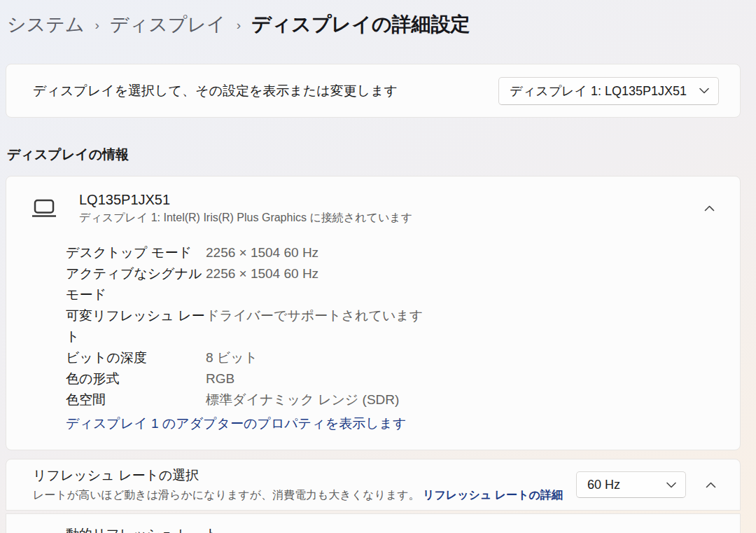 The height and width of the screenshot is (533, 756). I want to click on display-device-subtitle: ディスプレイ 1: Intel(R) Iris(R) Plus Graphics…, so click(246, 219).